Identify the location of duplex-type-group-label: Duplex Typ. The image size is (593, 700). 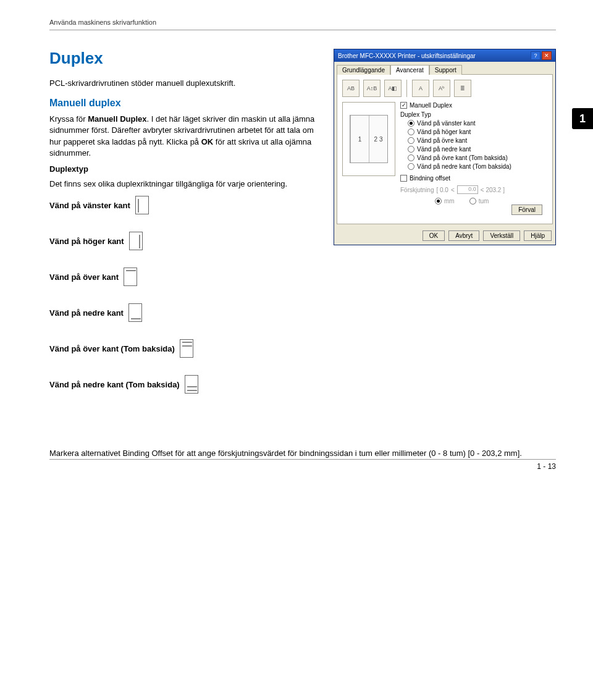
(474, 115).